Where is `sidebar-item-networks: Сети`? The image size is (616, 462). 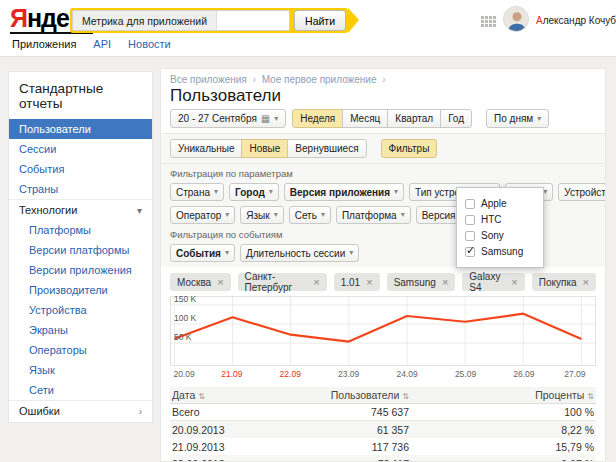
sidebar-item-networks: Сети is located at coordinates (80, 390).